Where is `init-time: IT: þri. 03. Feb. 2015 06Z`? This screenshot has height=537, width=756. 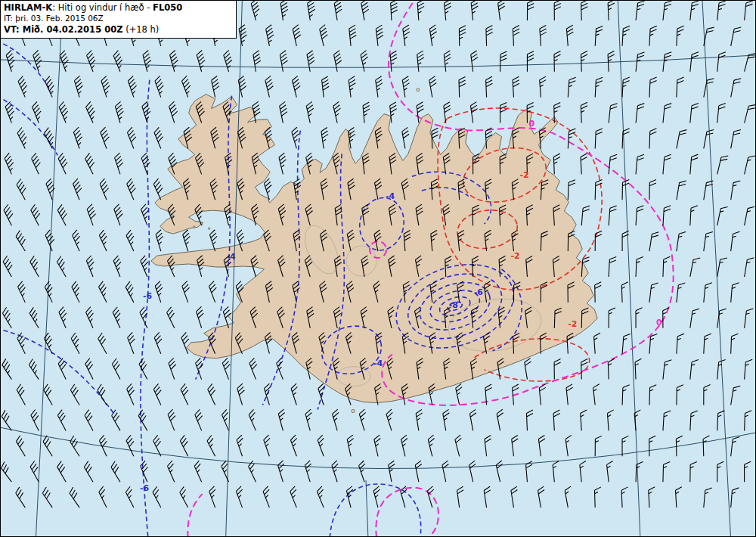
init-time: IT: þri. 03. Feb. 2015 06Z is located at coordinates (118, 19).